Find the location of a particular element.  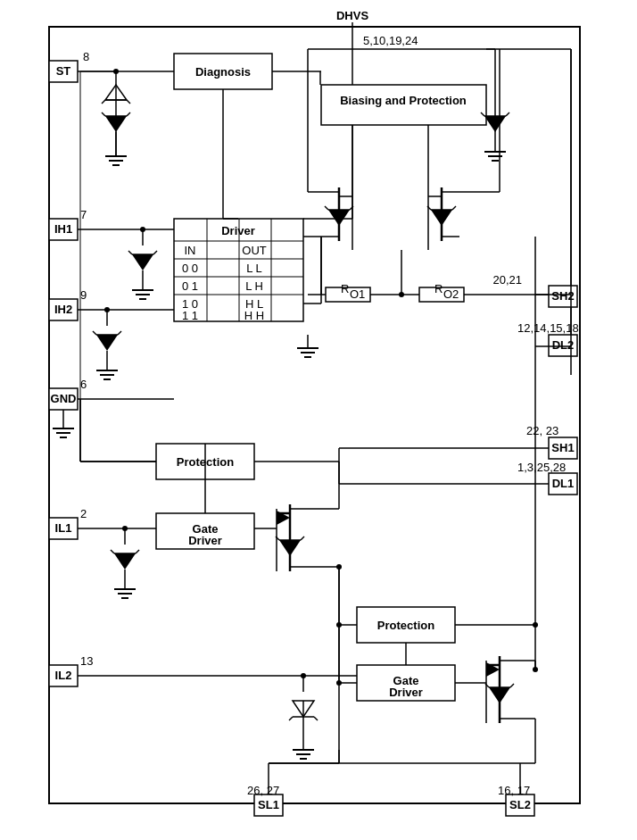

gate-driver2-label2: Driver is located at coordinates (406, 693).